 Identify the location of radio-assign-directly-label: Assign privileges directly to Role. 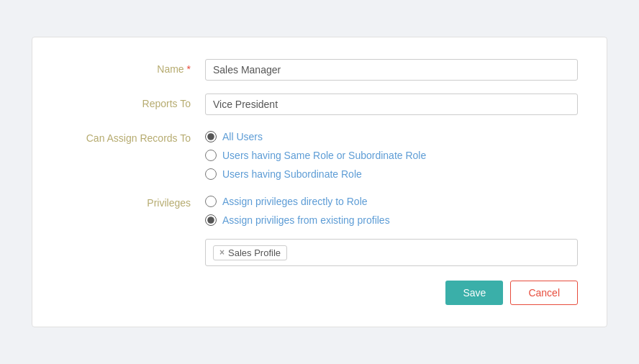
(295, 201).